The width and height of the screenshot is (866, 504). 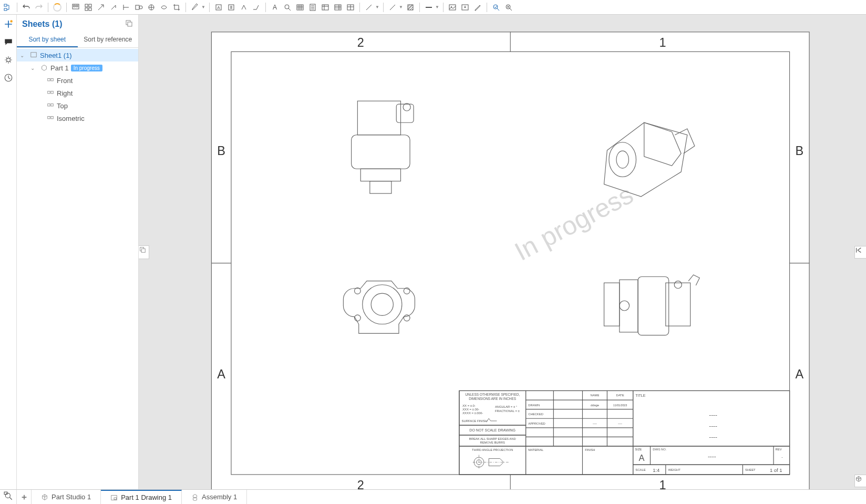 What do you see at coordinates (776, 470) in the screenshot?
I see `svg-text: 1 of 1` at bounding box center [776, 470].